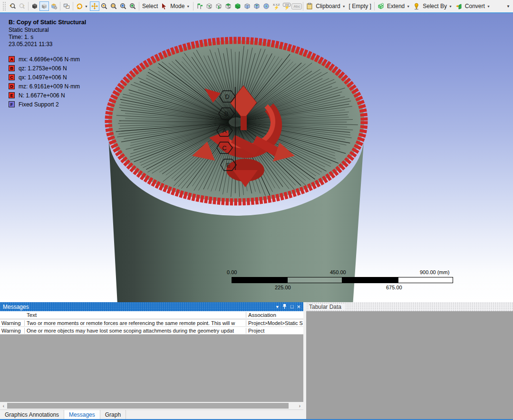 The width and height of the screenshot is (513, 420). I want to click on legend-item: F Fixed Support 2, so click(48, 105).